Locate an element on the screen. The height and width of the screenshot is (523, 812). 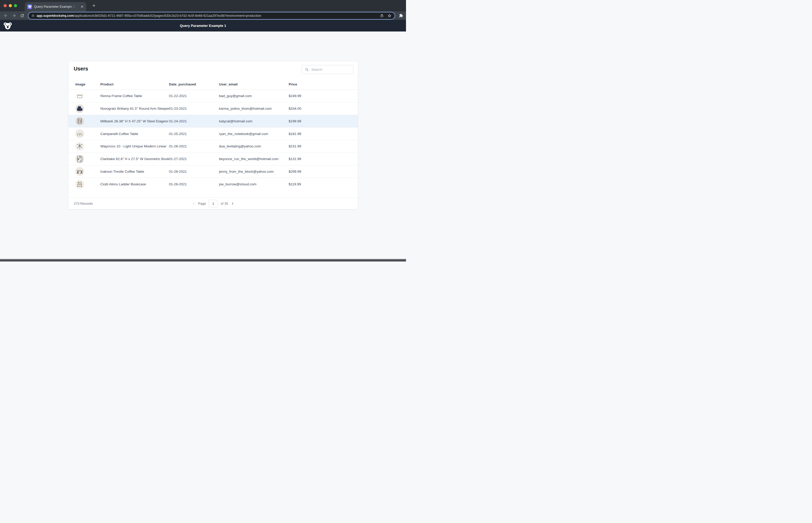
next-page-icon is located at coordinates (232, 203).